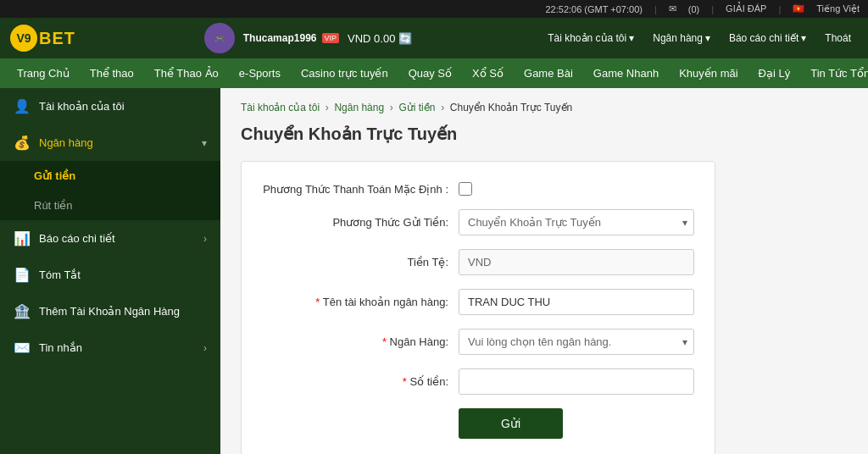  What do you see at coordinates (576, 381) in the screenshot?
I see `amount-field` at bounding box center [576, 381].